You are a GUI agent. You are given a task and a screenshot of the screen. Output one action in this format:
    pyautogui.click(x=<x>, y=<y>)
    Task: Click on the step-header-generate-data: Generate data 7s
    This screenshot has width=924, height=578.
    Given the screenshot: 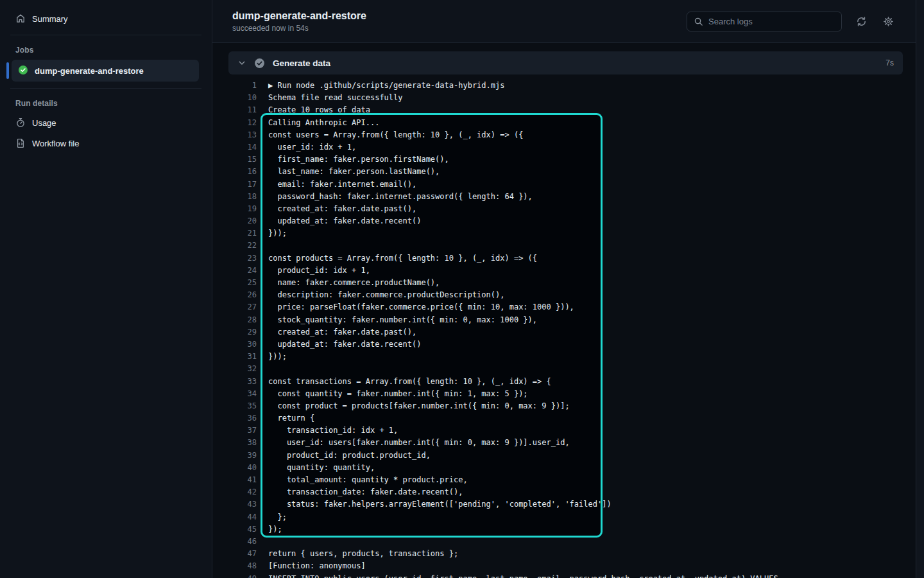 What is the action you would take?
    pyautogui.click(x=566, y=63)
    